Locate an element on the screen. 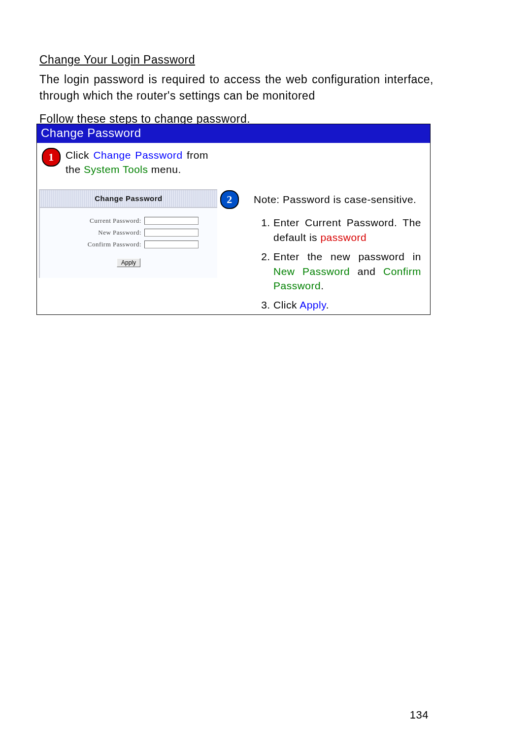  step1-pre: Click is located at coordinates (79, 155).